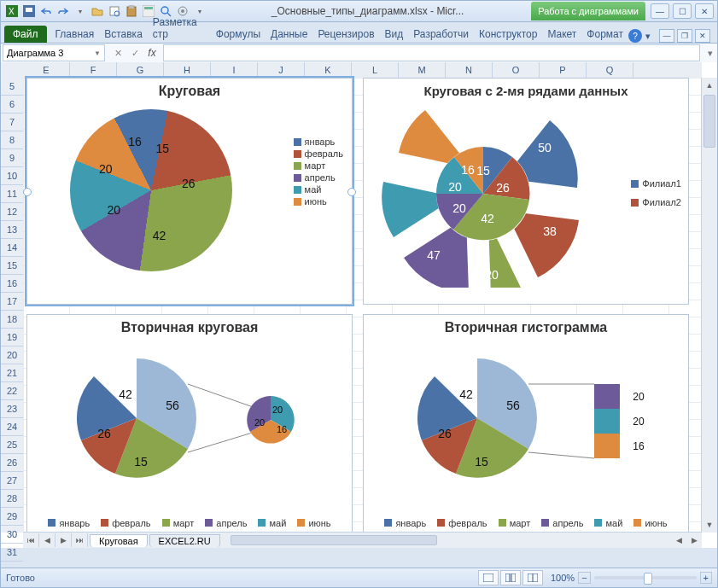  What do you see at coordinates (12, 302) in the screenshot?
I see `row-17: 17` at bounding box center [12, 302].